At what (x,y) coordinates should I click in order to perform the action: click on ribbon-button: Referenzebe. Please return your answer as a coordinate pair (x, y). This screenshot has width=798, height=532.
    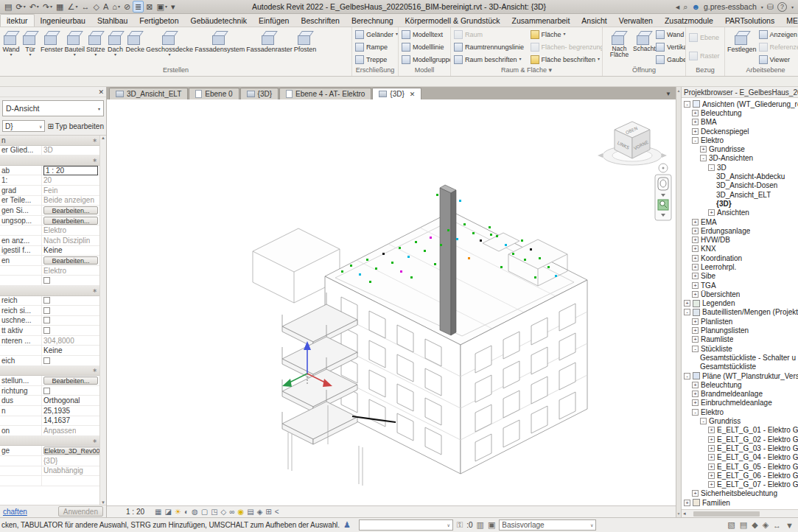
    Looking at the image, I should click on (778, 47).